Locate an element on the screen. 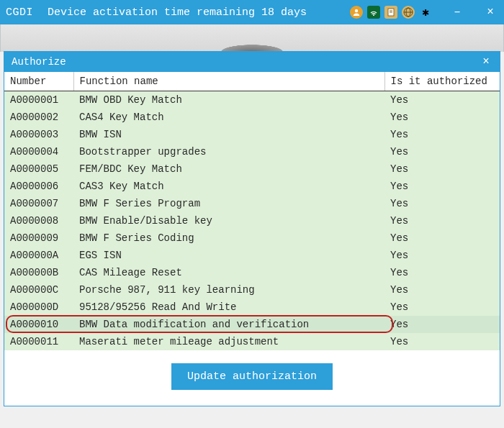 Image resolution: width=504 pixels, height=428 pixels. cell-number: A0000003 is located at coordinates (39, 135).